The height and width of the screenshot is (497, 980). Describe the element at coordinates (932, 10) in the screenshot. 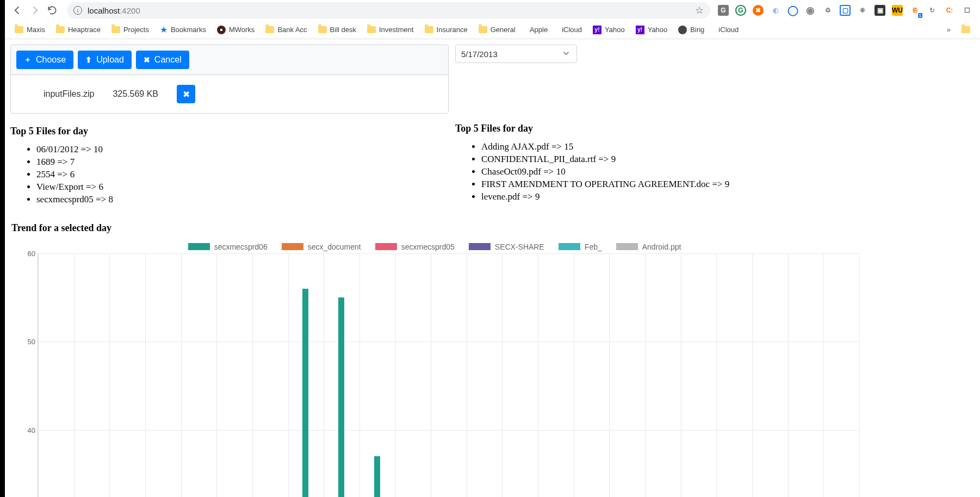

I see `ext-icon: ↻` at that location.